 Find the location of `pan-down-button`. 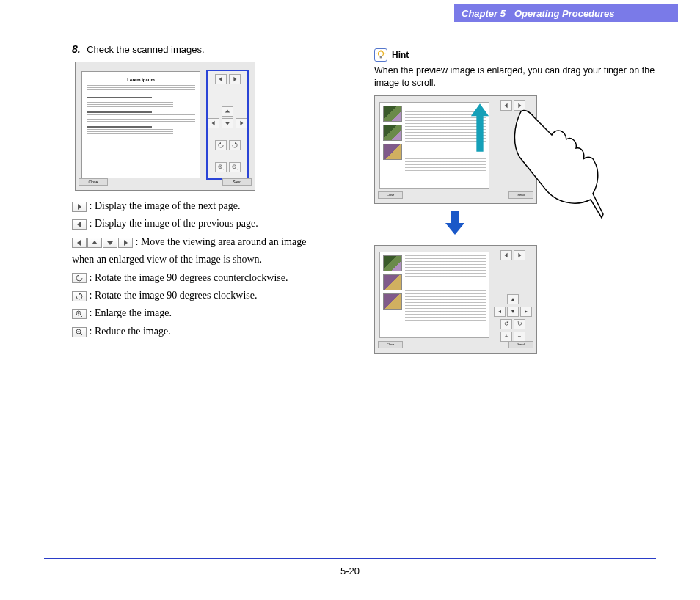

pan-down-button is located at coordinates (227, 123).